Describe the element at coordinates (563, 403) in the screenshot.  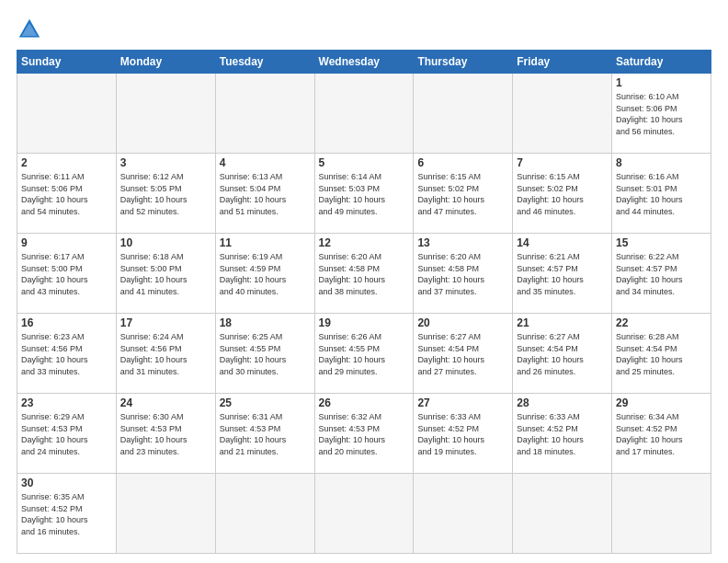
I see `day-number: 28` at that location.